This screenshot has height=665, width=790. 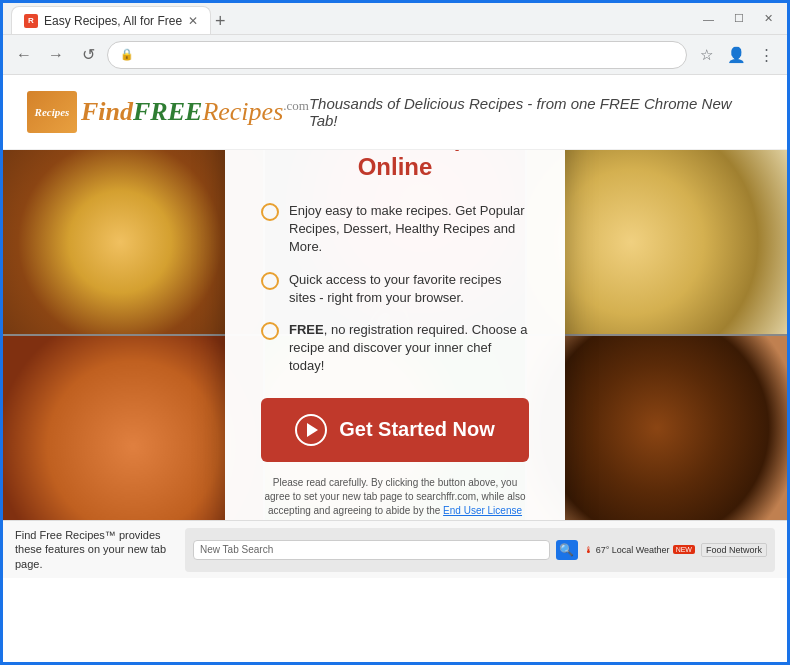 What do you see at coordinates (306, 330) in the screenshot?
I see `free-bold-label: FREE` at bounding box center [306, 330].